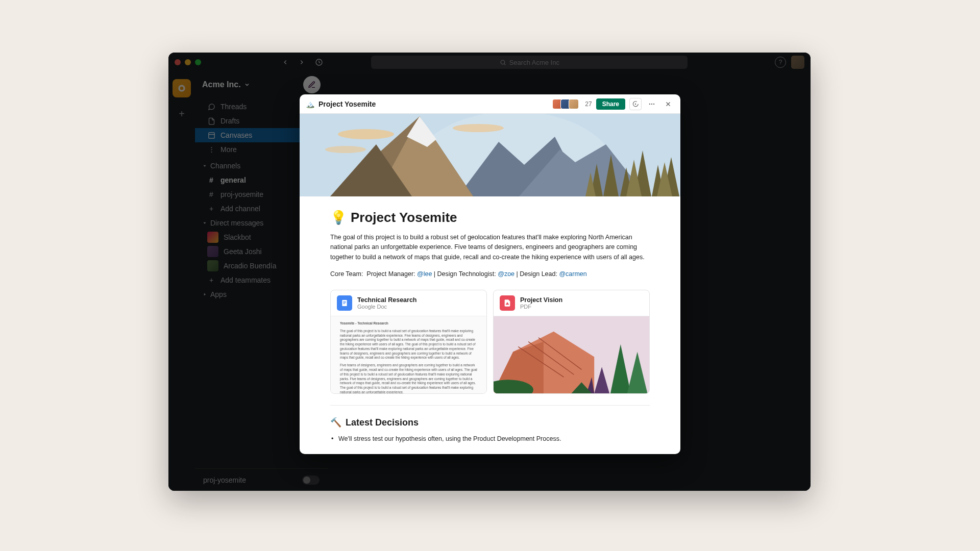  Describe the element at coordinates (312, 85) in the screenshot. I see `compose-button` at that location.